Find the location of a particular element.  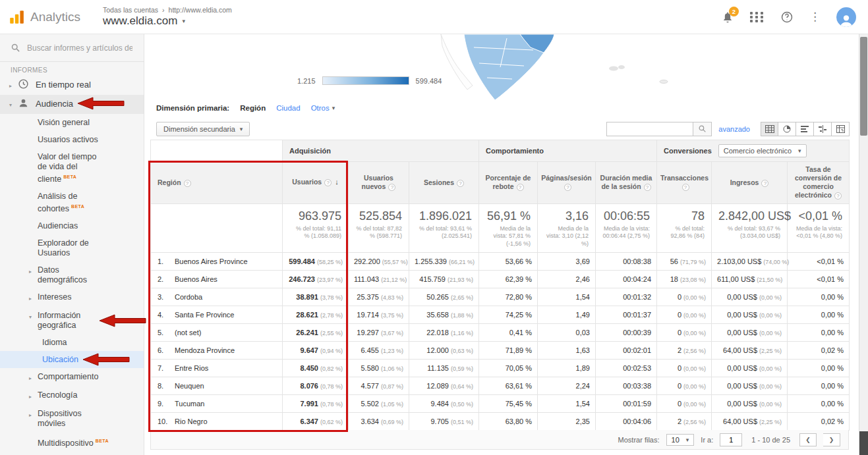

sidebar-item-comportamiento: ▸Comportamiento is located at coordinates (72, 377).